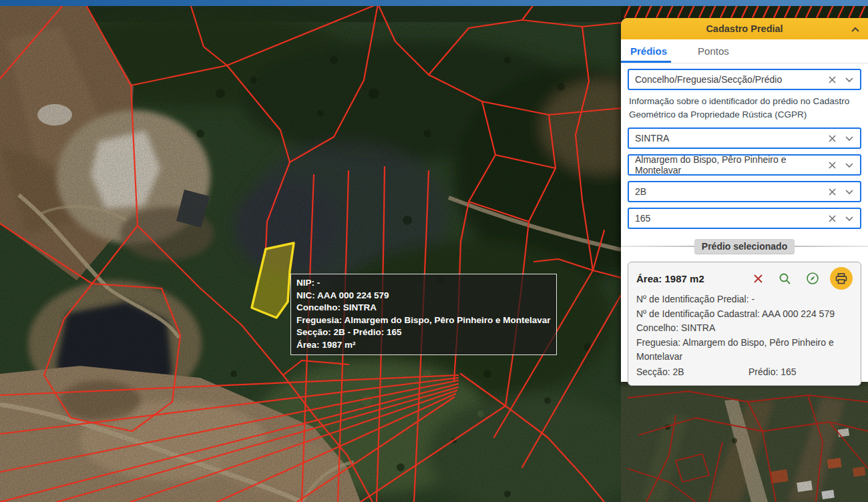 The image size is (868, 502). Describe the element at coordinates (423, 314) in the screenshot. I see `parcel-tooltip: NIP: - NIC: AAA 000 224 579 Concelho: SI…` at that location.